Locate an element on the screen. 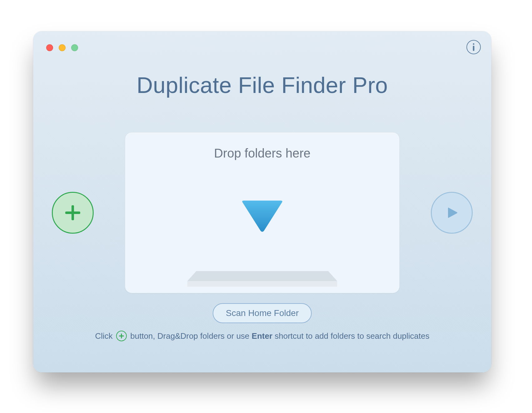 The image size is (532, 413). chevron-down-icon is located at coordinates (262, 216).